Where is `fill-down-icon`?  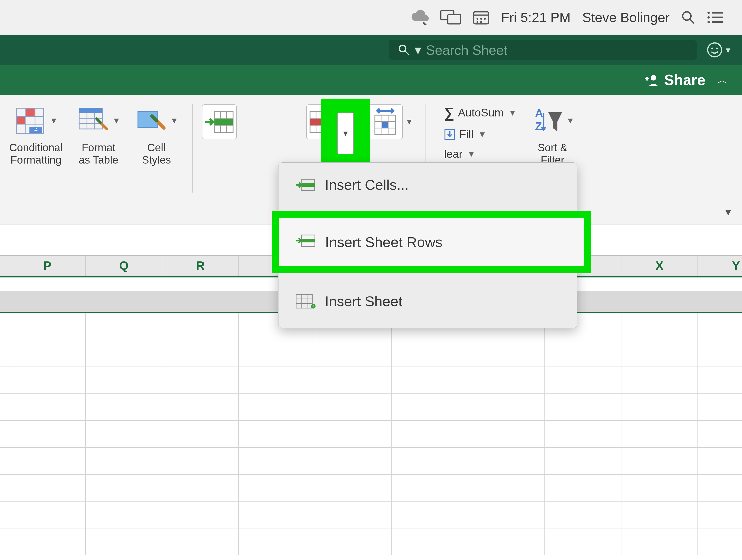
fill-down-icon is located at coordinates (450, 134).